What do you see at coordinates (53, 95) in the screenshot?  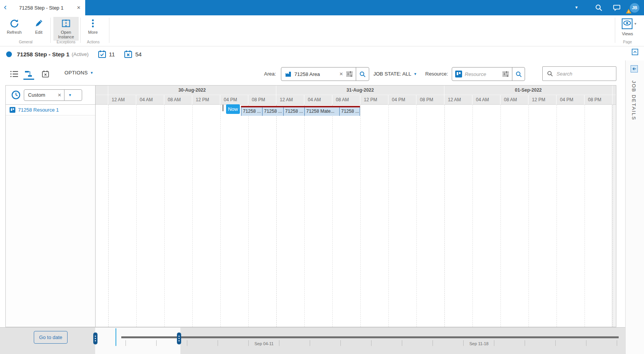 I see `range-preset-combo: ✕ ▼` at bounding box center [53, 95].